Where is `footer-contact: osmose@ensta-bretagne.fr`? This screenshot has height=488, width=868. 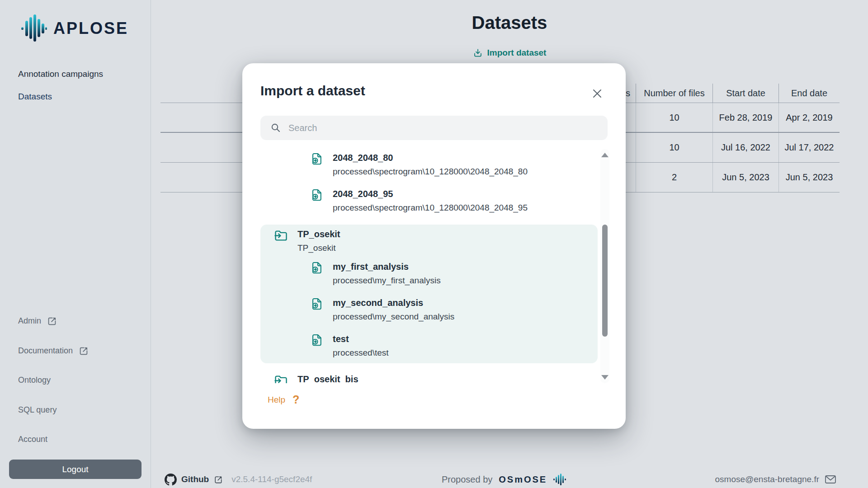 footer-contact: osmose@ensta-bretagne.fr is located at coordinates (776, 479).